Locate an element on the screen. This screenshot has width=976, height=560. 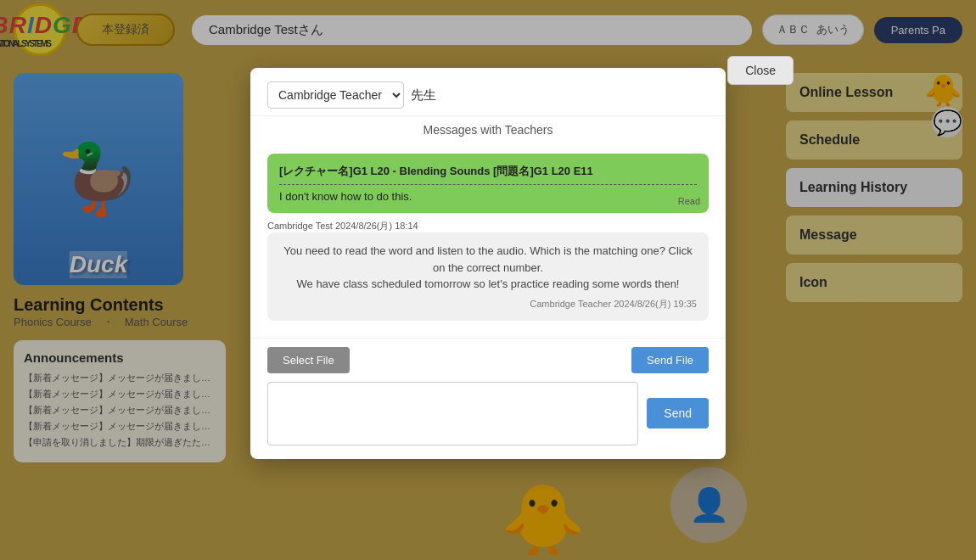
file-area: Select File Send File is located at coordinates (488, 360).